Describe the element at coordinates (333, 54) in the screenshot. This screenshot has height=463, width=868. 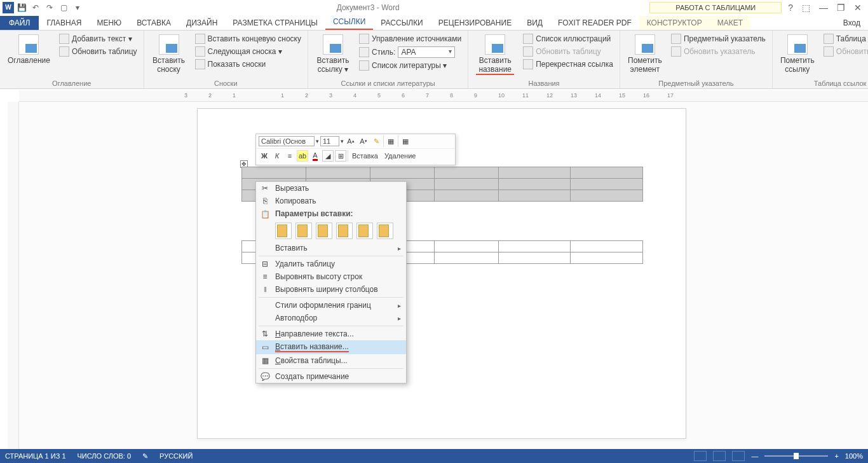
I see `insert-citation-button: Вставить ссылку ▾` at that location.